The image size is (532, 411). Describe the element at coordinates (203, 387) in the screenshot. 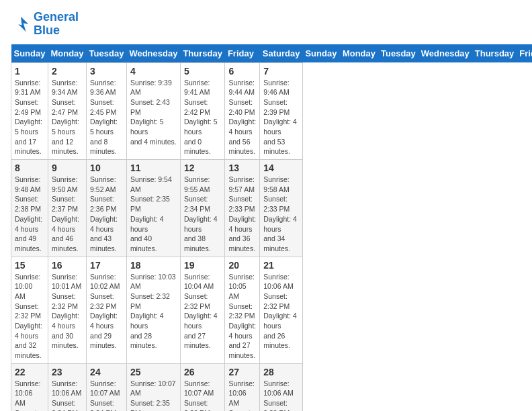

I see `calendar-day-cell: 26Sunrise: 10:07 AMSunset: 2:36 PMDaylig…` at that location.